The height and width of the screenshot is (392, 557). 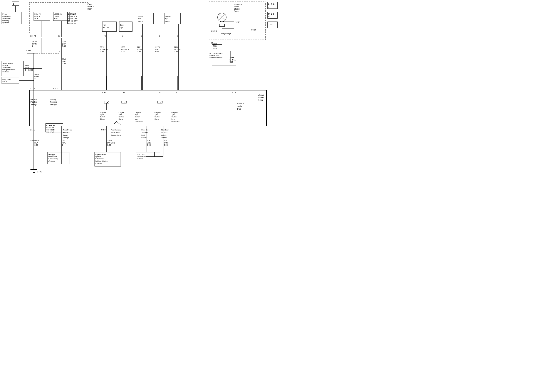 What do you see at coordinates (214, 56) in the screenshot?
I see `svg-text: in Data Link` at bounding box center [214, 56].